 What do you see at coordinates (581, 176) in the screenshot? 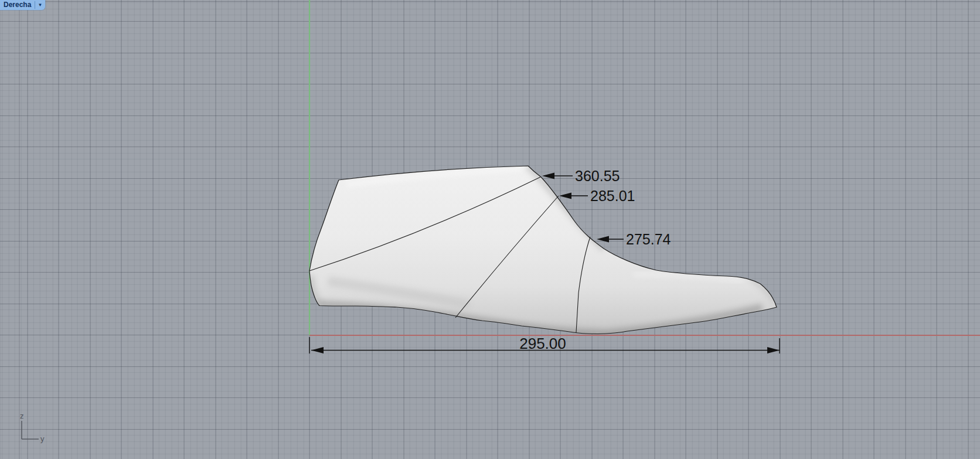
I see `leader-instep-girth: 360.55` at bounding box center [581, 176].